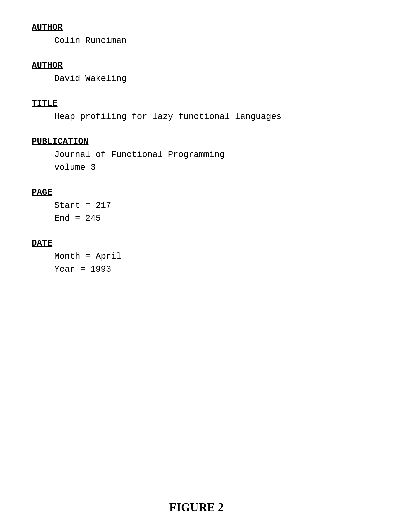 This screenshot has height=532, width=393. Describe the element at coordinates (203, 66) in the screenshot. I see `author2-label: AUTHOR` at that location.